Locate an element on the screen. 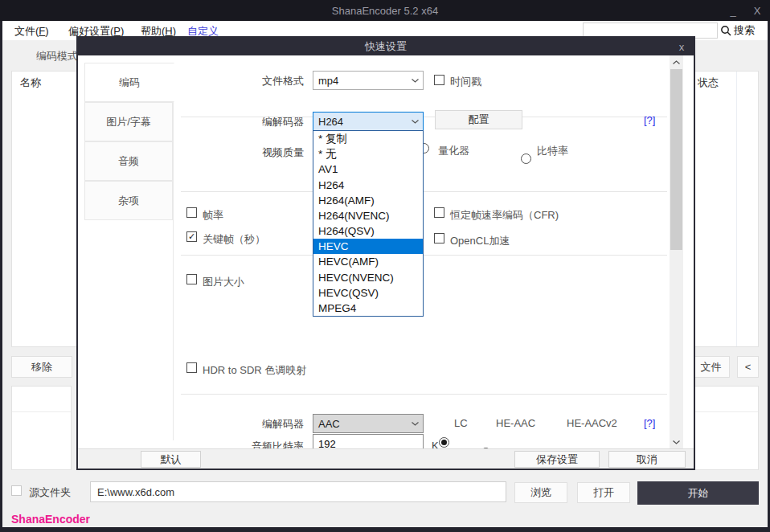 This screenshot has height=532, width=770. window-border-left is located at coordinates (2, 276).